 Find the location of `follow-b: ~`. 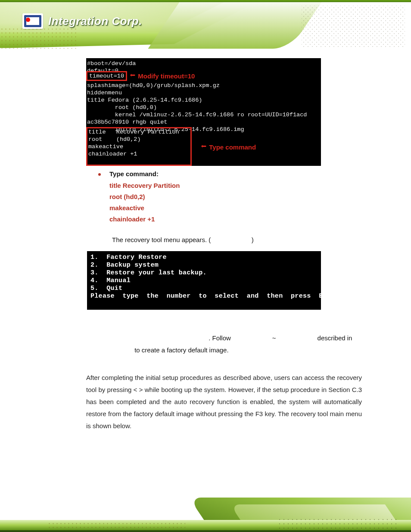

follow-b: ~ is located at coordinates (274, 338).